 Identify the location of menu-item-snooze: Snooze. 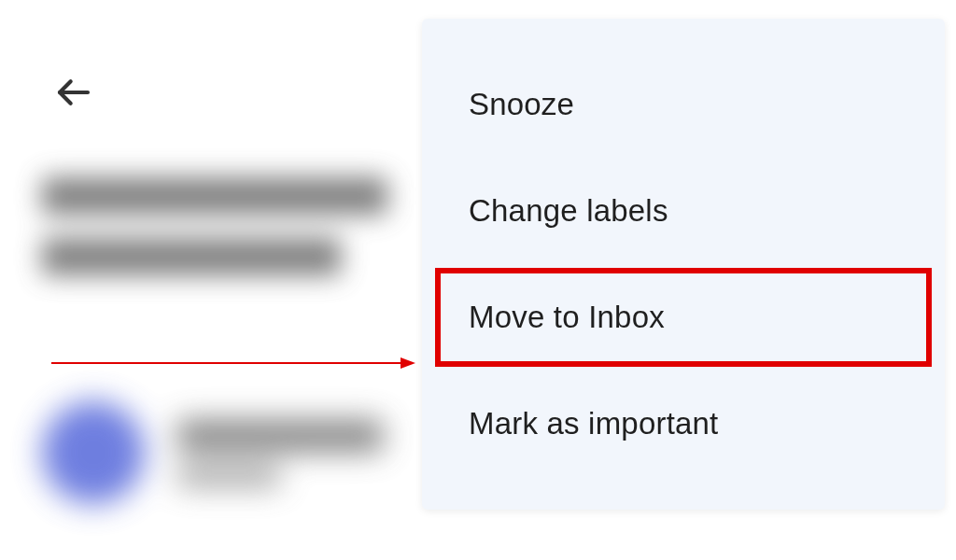
(683, 105).